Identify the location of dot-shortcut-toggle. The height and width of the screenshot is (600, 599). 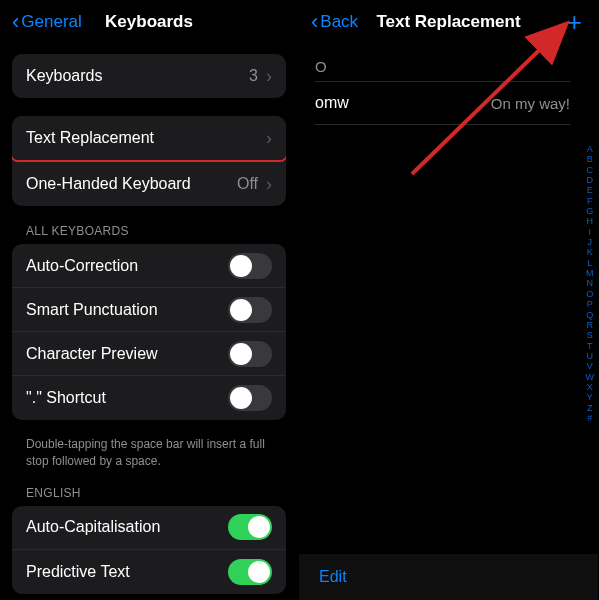
(250, 398).